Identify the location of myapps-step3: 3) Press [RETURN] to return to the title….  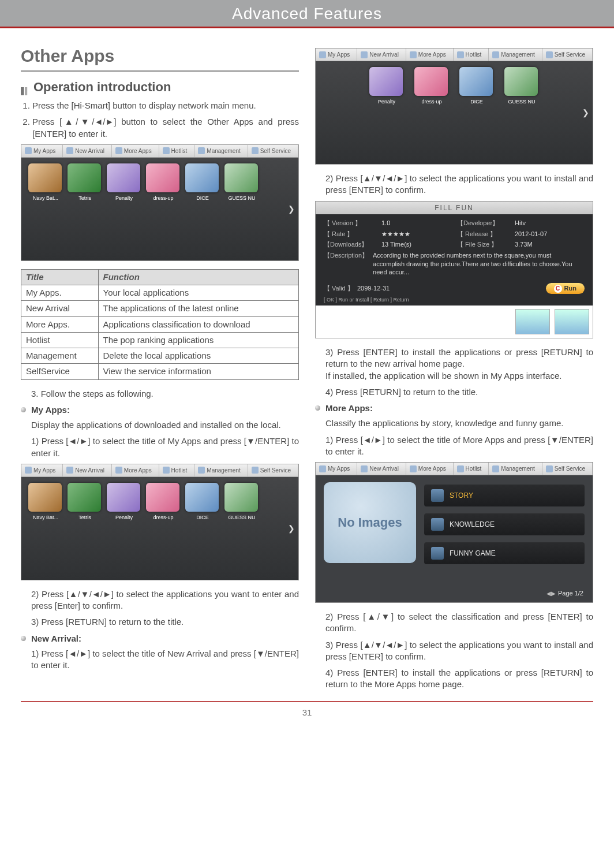
(160, 622).